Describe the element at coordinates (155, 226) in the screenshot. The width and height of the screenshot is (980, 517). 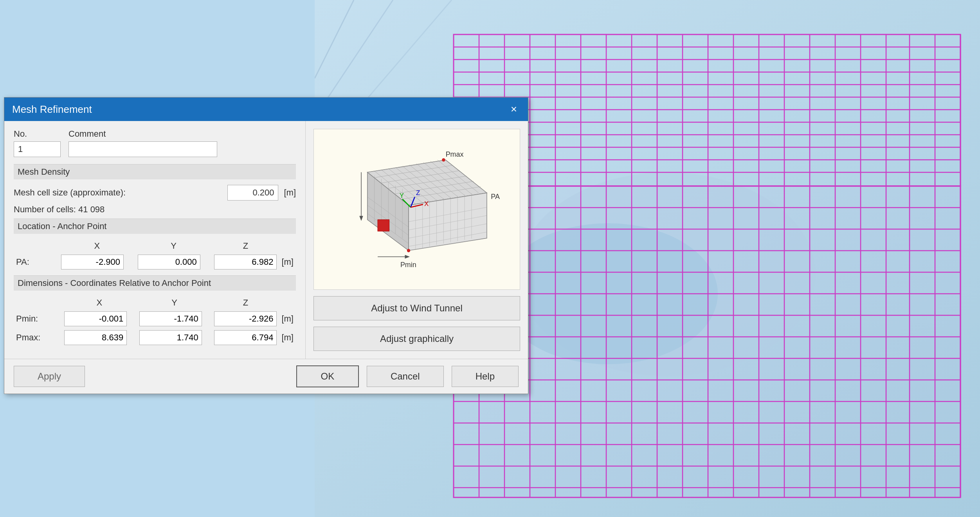
I see `location-header: Location - Anchor Point` at that location.